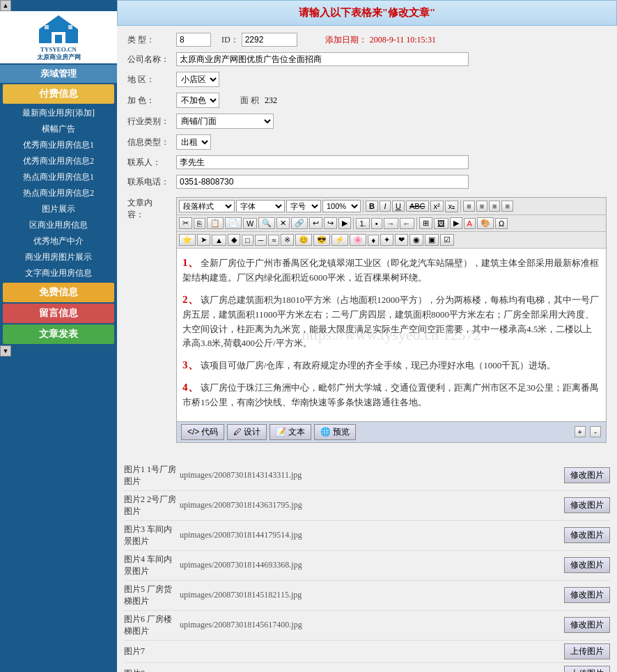  What do you see at coordinates (58, 292) in the screenshot?
I see `sidebar-item-free-info: 免费信息` at bounding box center [58, 292].